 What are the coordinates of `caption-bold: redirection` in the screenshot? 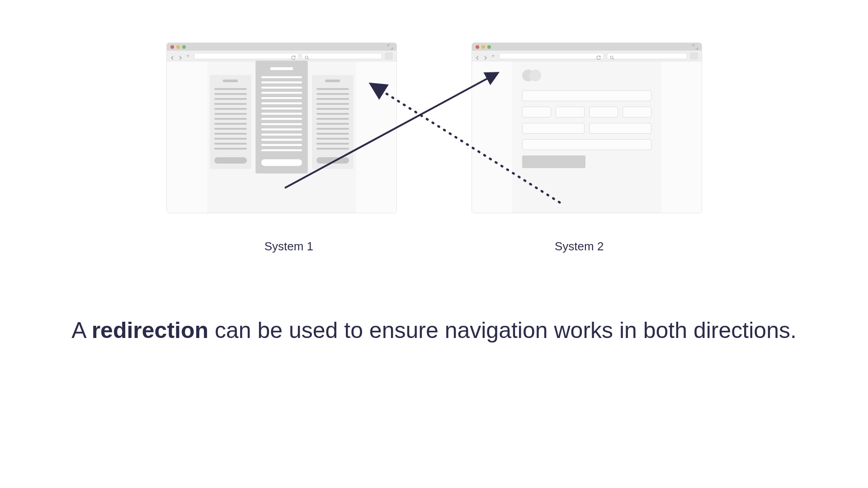 It's located at (150, 330).